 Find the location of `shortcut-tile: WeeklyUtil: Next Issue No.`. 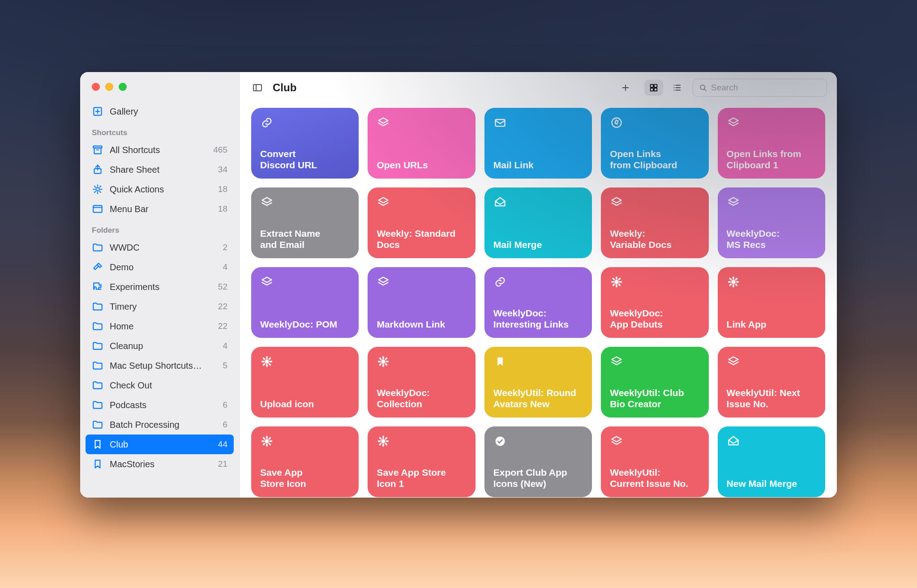

shortcut-tile: WeeklyUtil: Next Issue No. is located at coordinates (771, 382).